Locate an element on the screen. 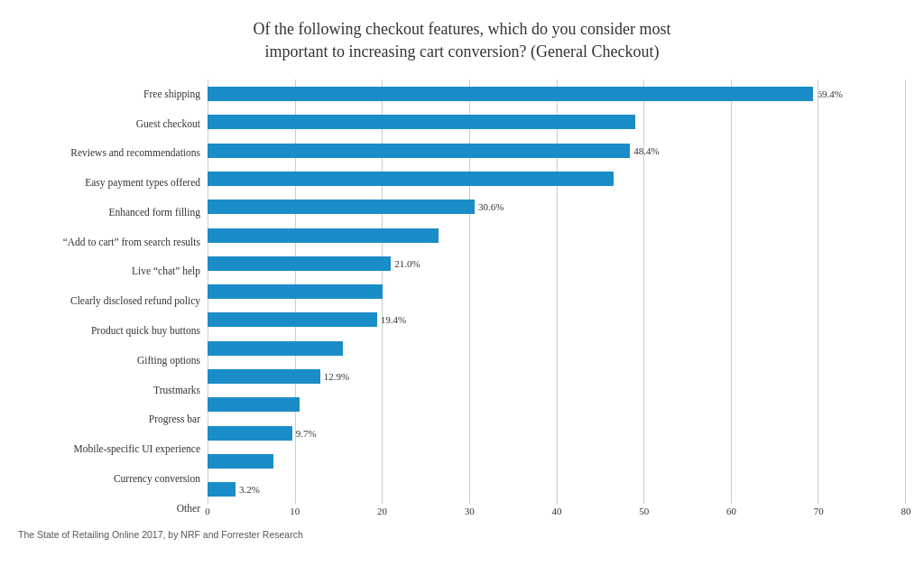 The height and width of the screenshot is (576, 924). y-label: Guest checkout is located at coordinates (109, 125).